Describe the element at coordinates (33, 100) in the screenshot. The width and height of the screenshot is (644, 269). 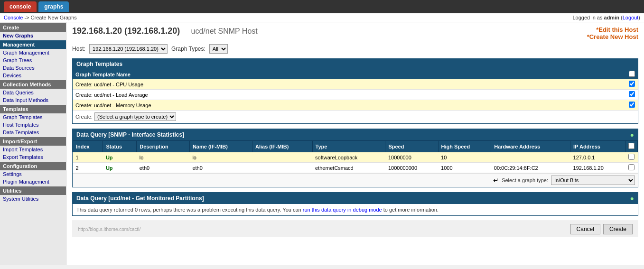
I see `sidebar-item-data-input-methods: Data Input Methods` at that location.